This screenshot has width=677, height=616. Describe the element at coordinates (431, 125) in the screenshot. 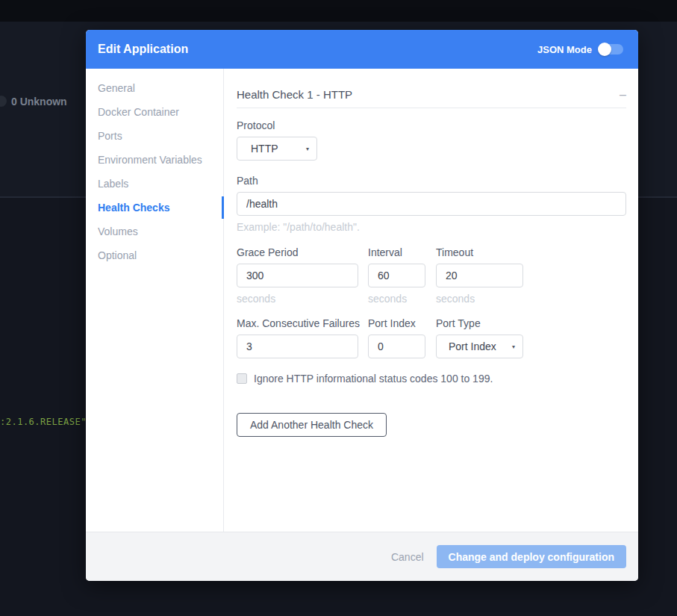

I see `protocol-label: Protocol` at that location.